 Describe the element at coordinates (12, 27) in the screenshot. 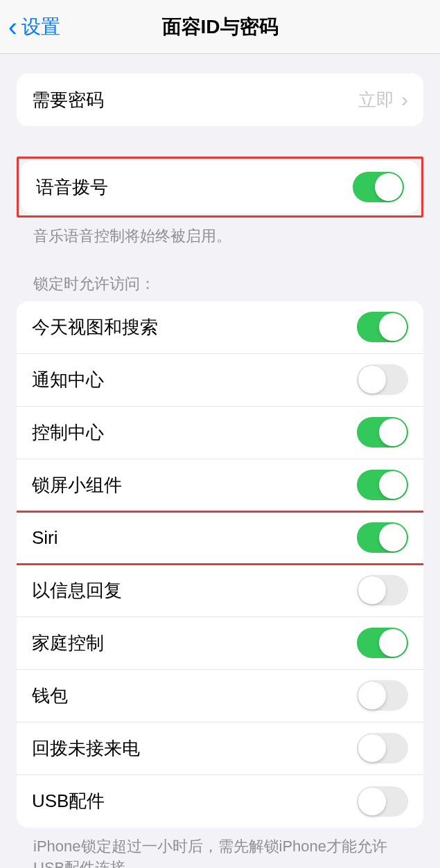

I see `chevron-left-icon: ‹` at that location.